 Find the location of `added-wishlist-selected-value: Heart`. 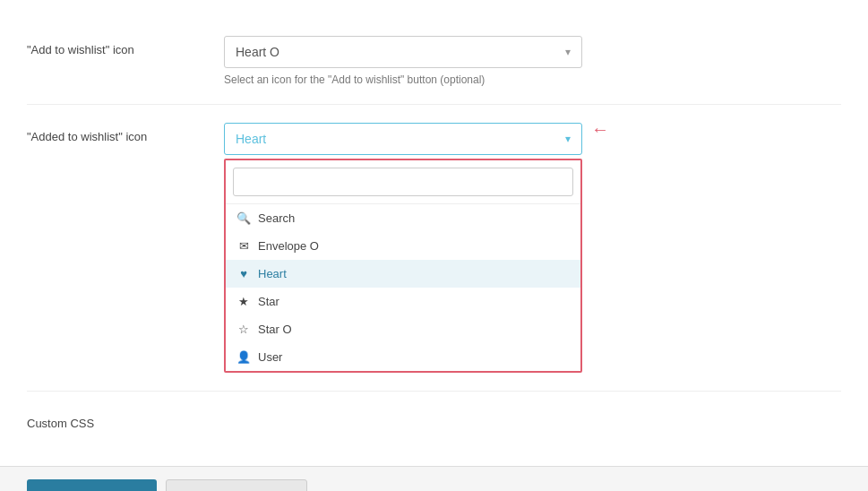

added-wishlist-selected-value: Heart is located at coordinates (251, 139).